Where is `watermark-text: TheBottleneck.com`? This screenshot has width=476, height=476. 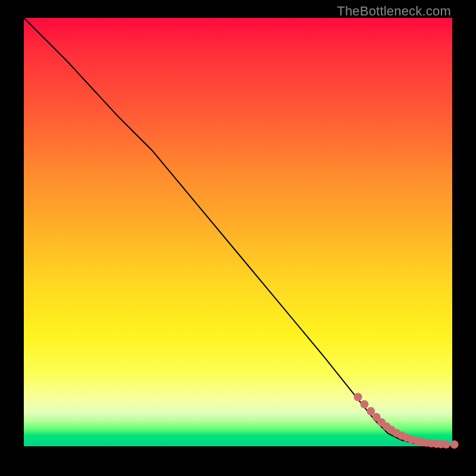
watermark-text: TheBottleneck.com is located at coordinates (394, 11).